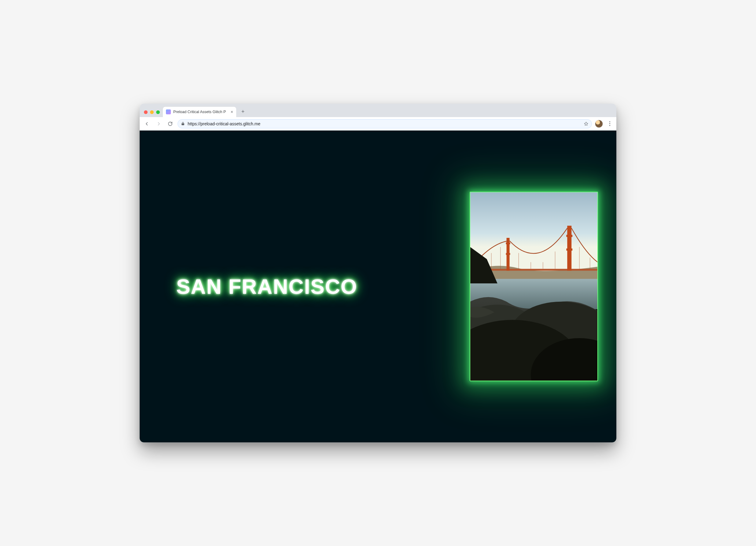  What do you see at coordinates (152, 112) in the screenshot?
I see `window-minimize-button` at bounding box center [152, 112].